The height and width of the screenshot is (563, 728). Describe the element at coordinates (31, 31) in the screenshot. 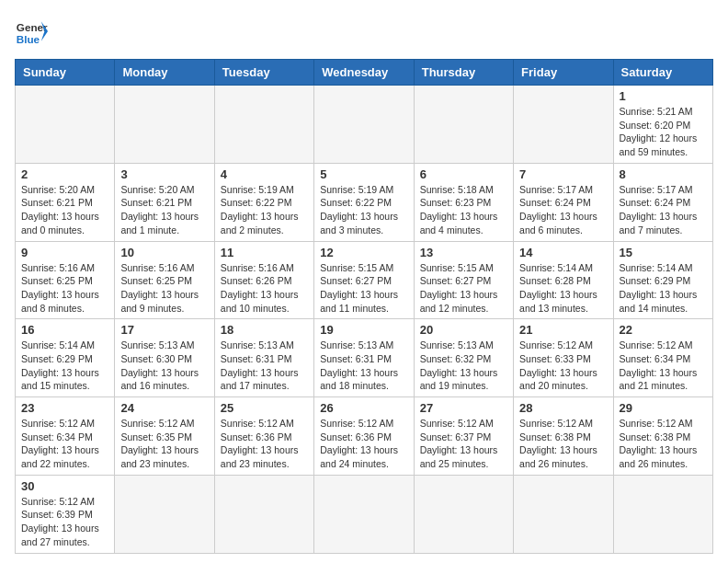

I see `logo-icon: General Blue` at that location.